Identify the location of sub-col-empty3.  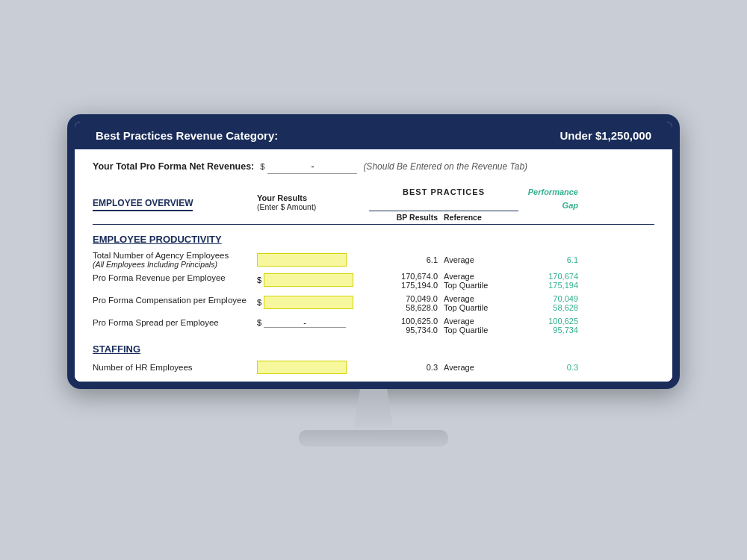
(548, 217).